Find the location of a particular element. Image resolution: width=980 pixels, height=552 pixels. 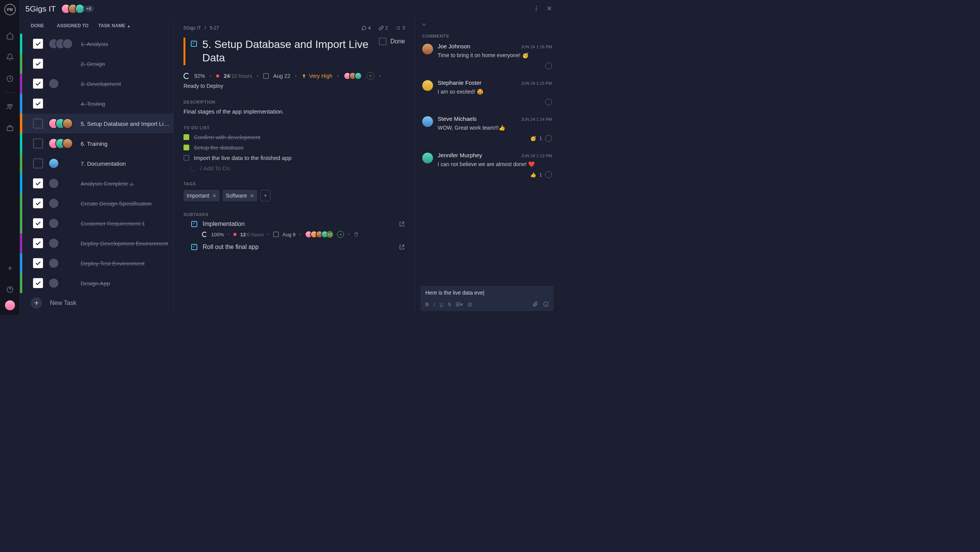

task-row: Create Design Specification is located at coordinates (97, 203).